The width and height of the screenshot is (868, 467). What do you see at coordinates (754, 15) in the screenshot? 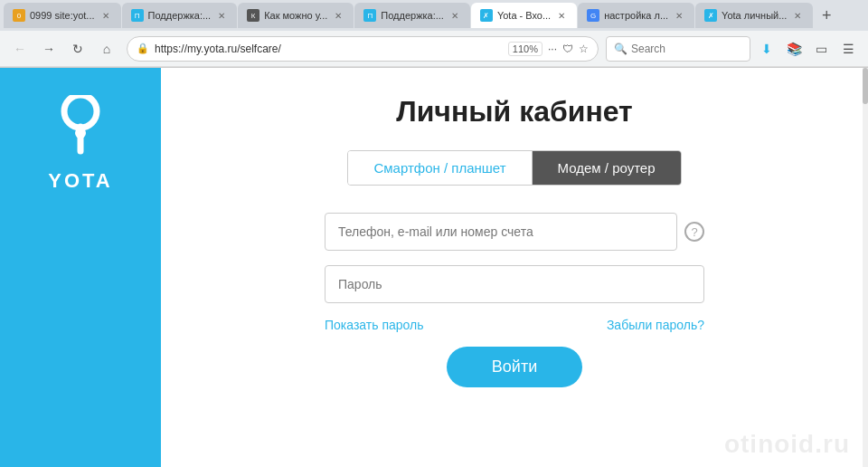
I see `tab-7: ✗ Yota личный... ✕` at bounding box center [754, 15].